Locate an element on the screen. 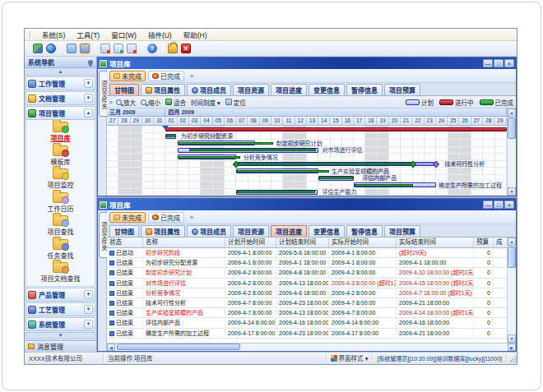  column-header-状态: 状态 is located at coordinates (125, 242).